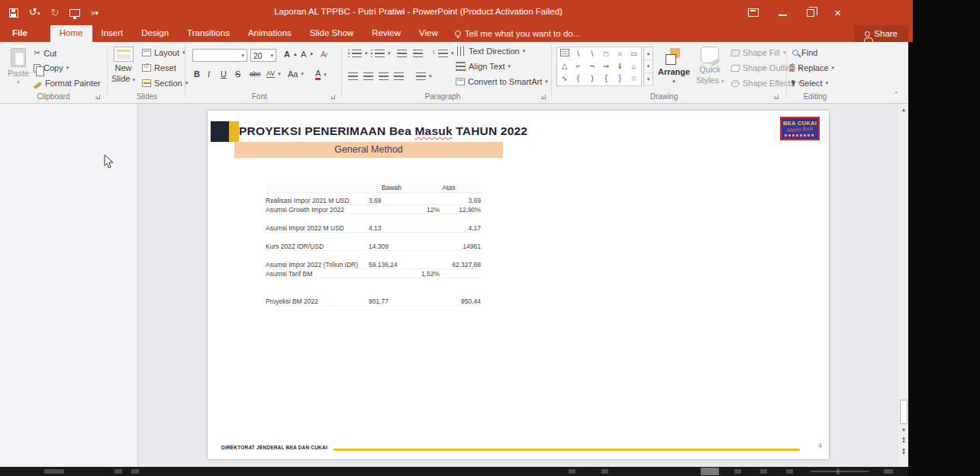 The height and width of the screenshot is (476, 980). I want to click on slide-title: PROYEKSI PENERIMAAN Bea Masuk TAHUN 2022, so click(383, 131).